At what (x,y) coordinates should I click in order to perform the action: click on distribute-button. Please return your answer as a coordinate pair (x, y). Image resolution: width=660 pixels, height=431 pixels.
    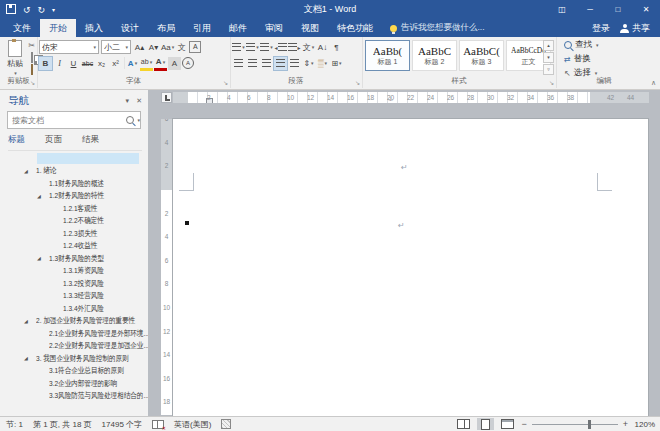
    Looking at the image, I should click on (294, 64).